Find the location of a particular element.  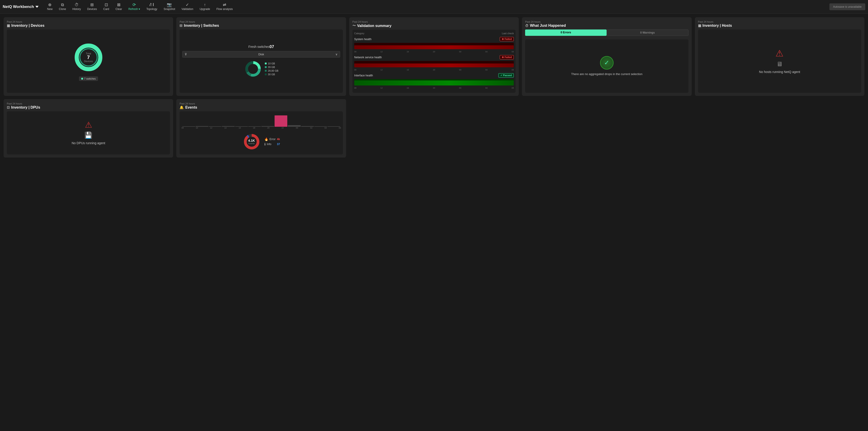

legend-info-count: 37 is located at coordinates (278, 144).